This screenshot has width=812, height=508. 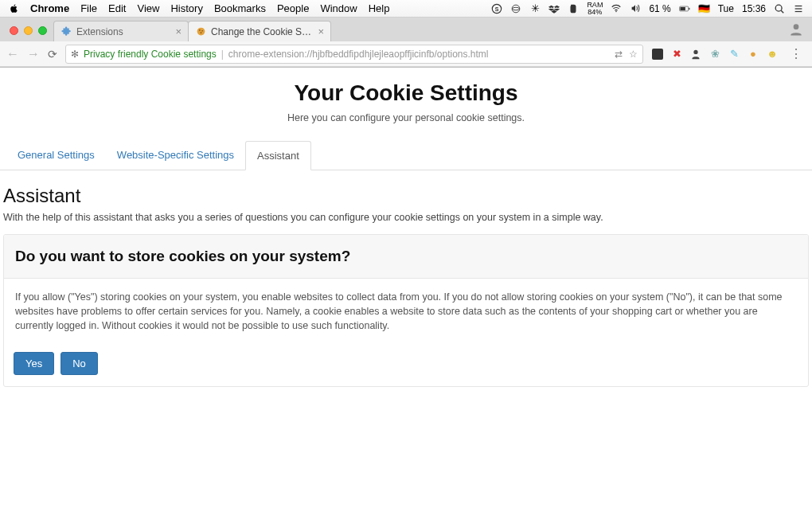 What do you see at coordinates (715, 54) in the screenshot?
I see `ext-icon-4: ❀` at bounding box center [715, 54].